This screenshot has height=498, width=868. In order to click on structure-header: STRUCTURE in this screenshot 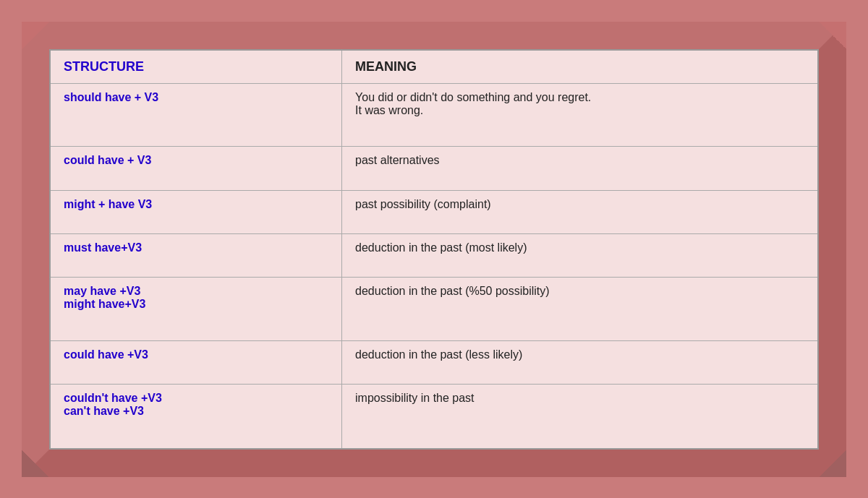, I will do `click(196, 66)`.